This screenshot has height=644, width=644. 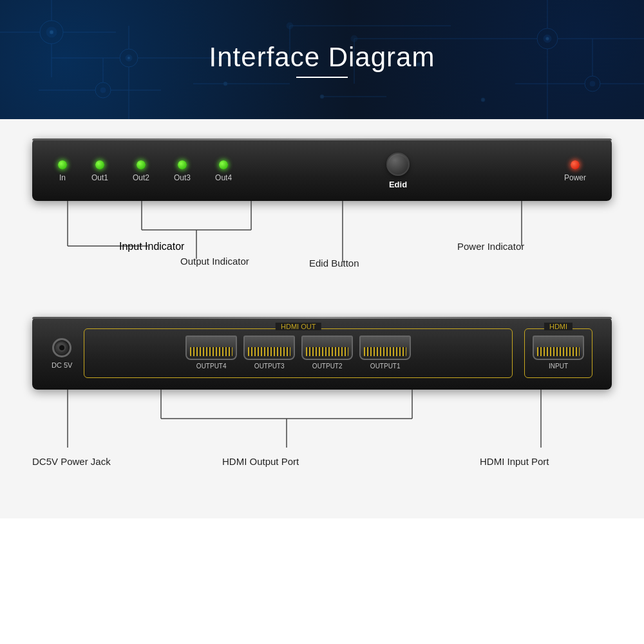 What do you see at coordinates (223, 171) in the screenshot?
I see `led-out4: Out4` at bounding box center [223, 171].